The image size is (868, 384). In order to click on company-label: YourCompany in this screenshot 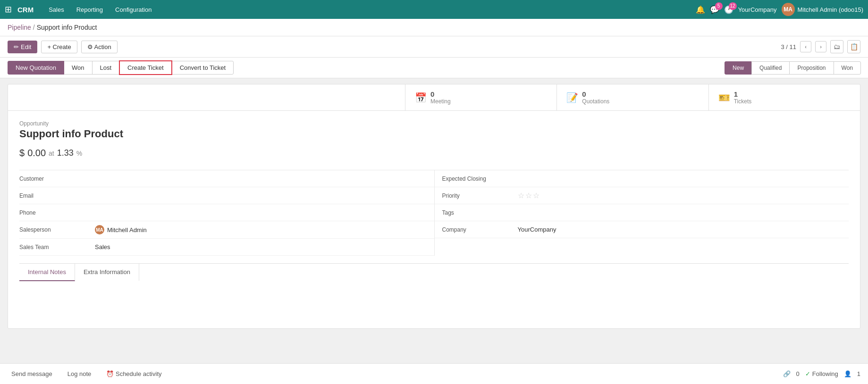, I will do `click(758, 9)`.